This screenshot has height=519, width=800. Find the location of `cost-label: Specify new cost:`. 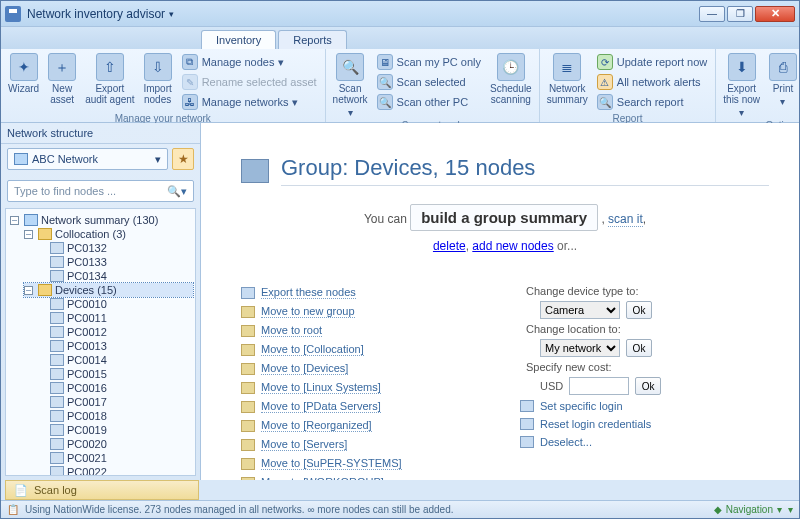

cost-label: Specify new cost: is located at coordinates (569, 367).